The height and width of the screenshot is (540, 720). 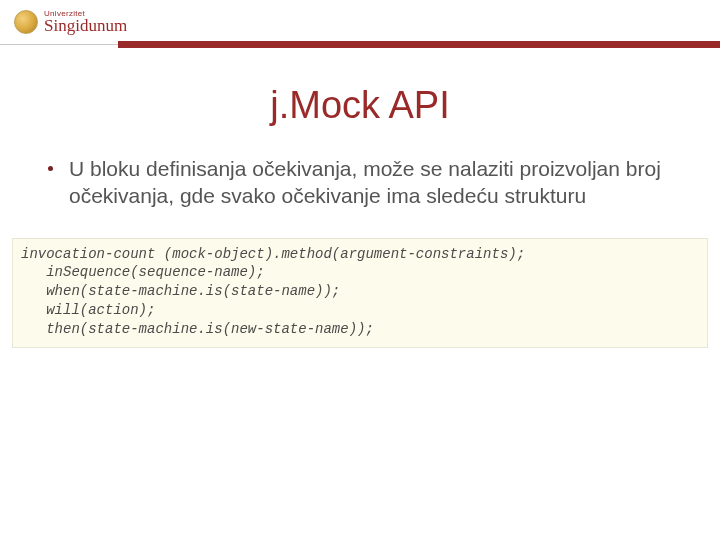 I want to click on code-line: will(action);, so click(x=88, y=310).